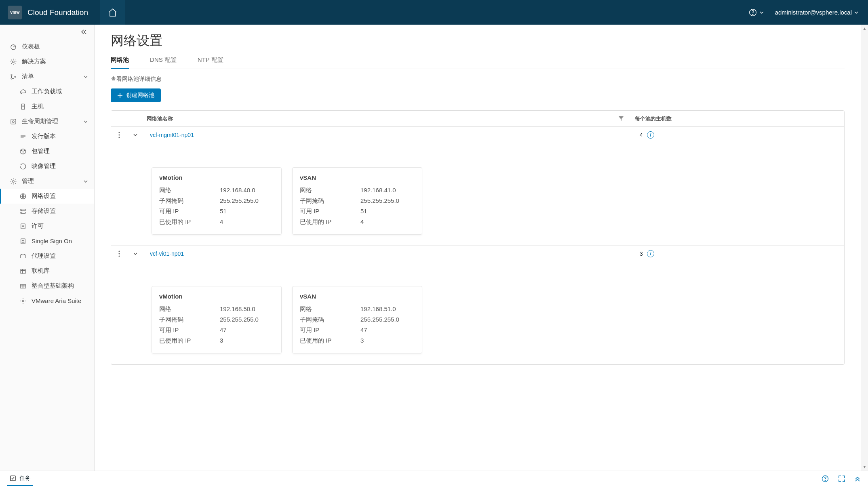  I want to click on sidebar-item-label: 发行版本, so click(60, 137).